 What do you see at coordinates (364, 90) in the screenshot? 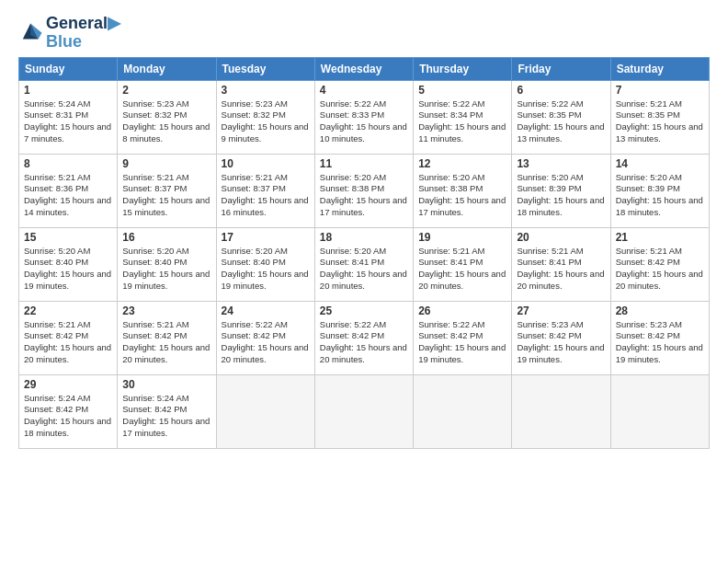
I see `day-number: 4` at bounding box center [364, 90].